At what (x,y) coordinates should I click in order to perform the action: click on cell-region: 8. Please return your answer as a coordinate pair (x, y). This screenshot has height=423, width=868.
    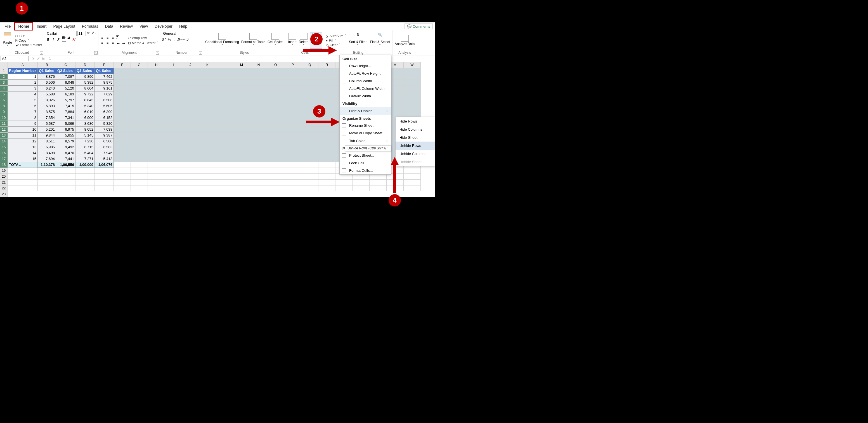
    Looking at the image, I should click on (23, 118).